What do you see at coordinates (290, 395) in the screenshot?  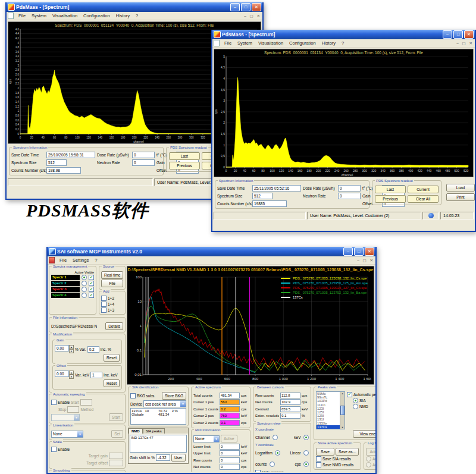 I see `between-cursors-value: 112.8` at bounding box center [290, 395].